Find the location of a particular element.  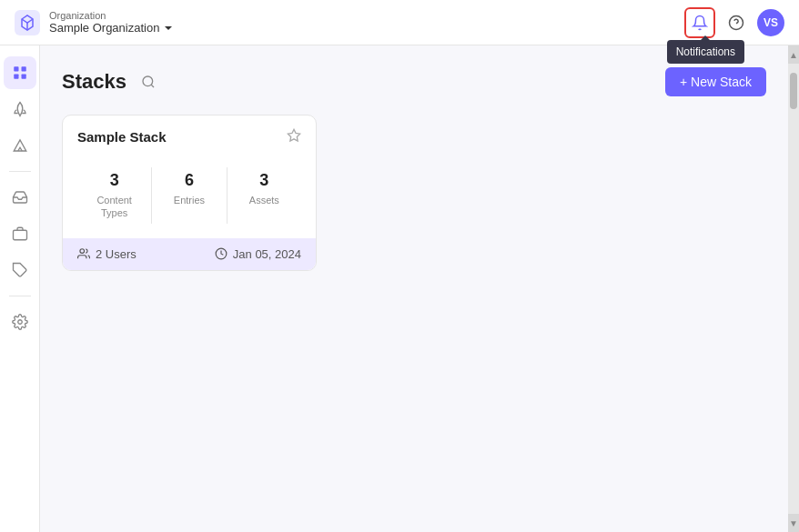

stack-stats: 3 ContentTypes 6 Entries 3 Assets is located at coordinates (189, 196).